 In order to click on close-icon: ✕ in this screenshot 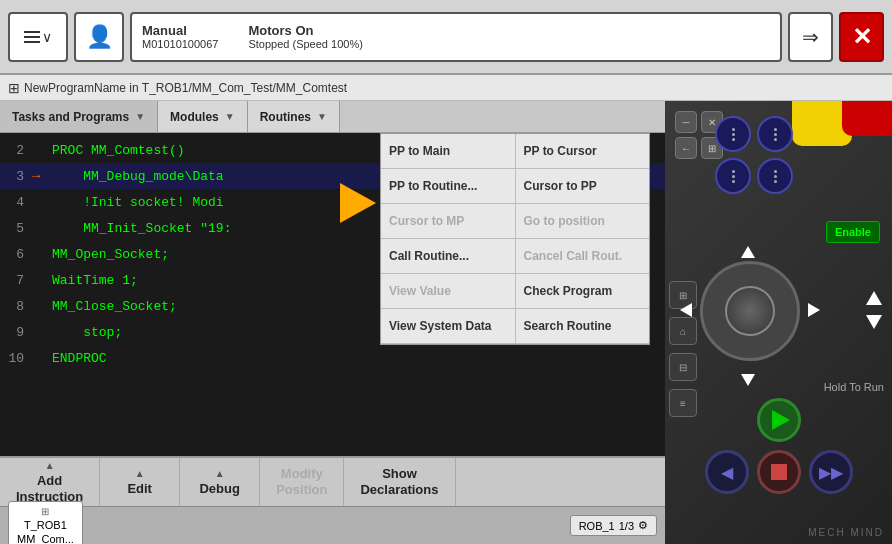, I will do `click(862, 37)`.